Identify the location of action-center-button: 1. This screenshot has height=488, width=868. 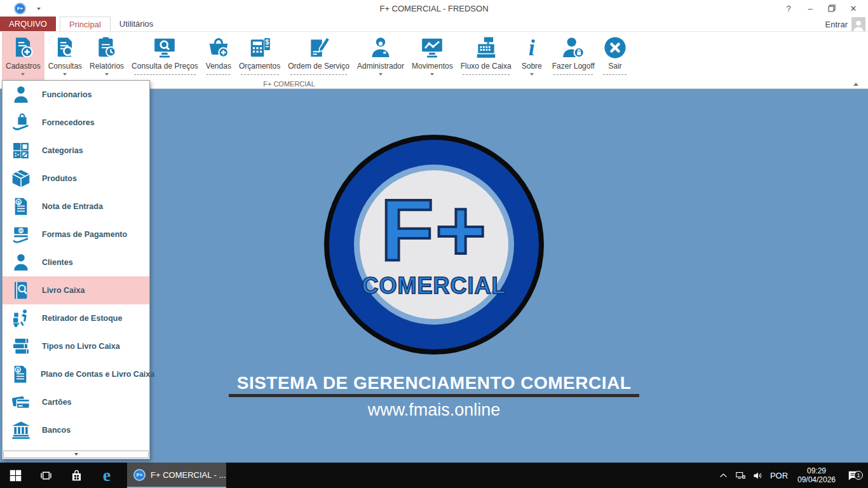
(853, 475).